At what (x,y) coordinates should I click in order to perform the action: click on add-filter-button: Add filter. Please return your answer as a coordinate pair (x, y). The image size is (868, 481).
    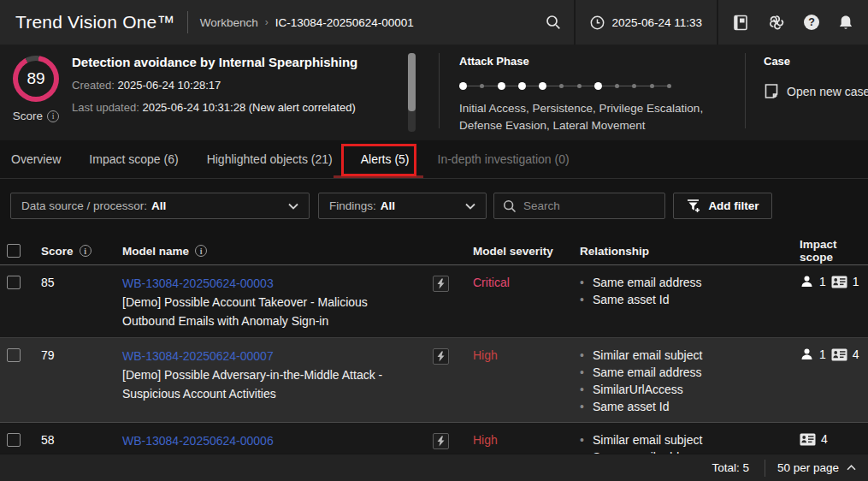
    Looking at the image, I should click on (723, 205).